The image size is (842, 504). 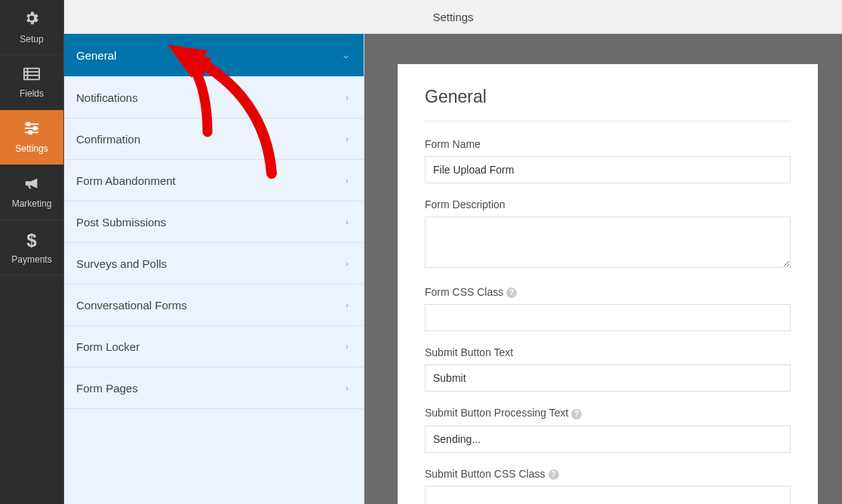 What do you see at coordinates (32, 241) in the screenshot?
I see `dollar-icon: $` at bounding box center [32, 241].